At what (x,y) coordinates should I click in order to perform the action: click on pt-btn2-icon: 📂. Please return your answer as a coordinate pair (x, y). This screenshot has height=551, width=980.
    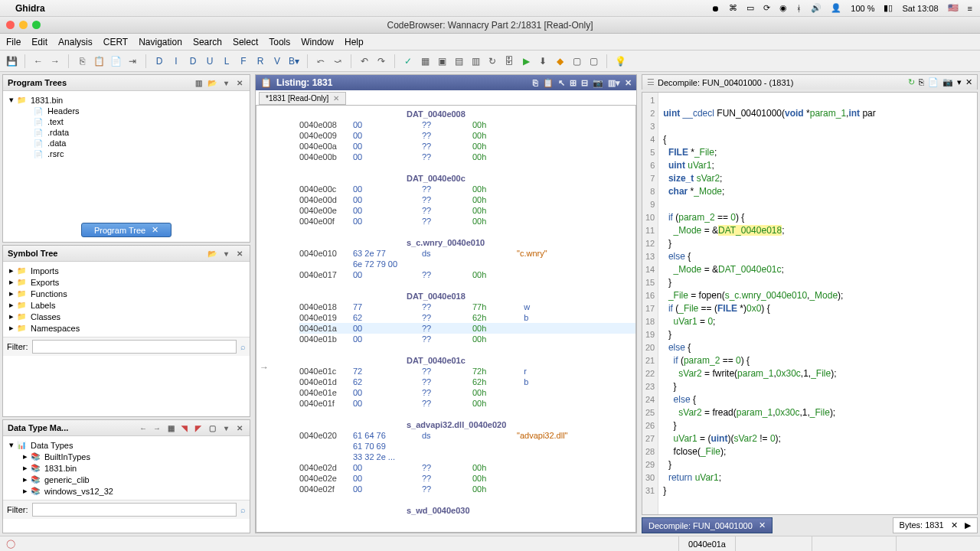
    Looking at the image, I should click on (212, 83).